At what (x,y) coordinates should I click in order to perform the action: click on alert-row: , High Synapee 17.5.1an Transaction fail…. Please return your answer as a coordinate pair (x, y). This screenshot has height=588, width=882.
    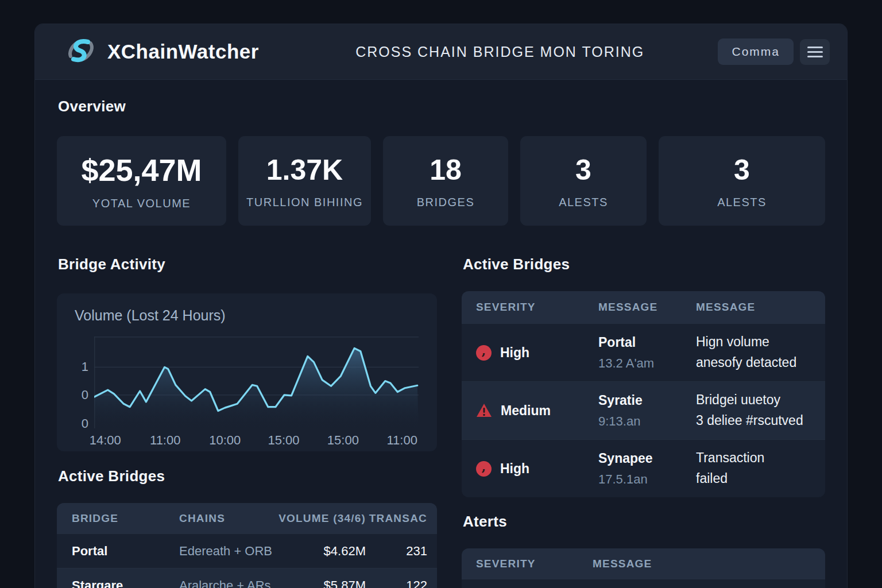
    Looking at the image, I should click on (643, 469).